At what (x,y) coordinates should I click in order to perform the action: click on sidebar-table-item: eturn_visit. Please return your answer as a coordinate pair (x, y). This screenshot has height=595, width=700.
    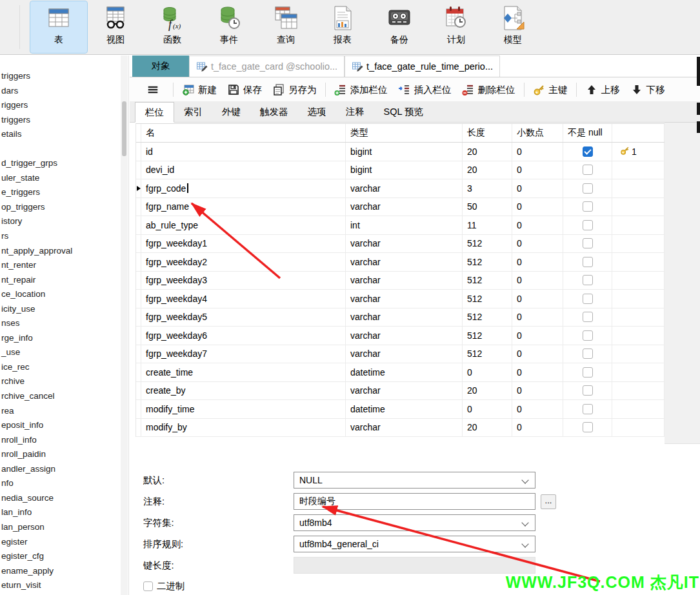
    Looking at the image, I should click on (65, 586).